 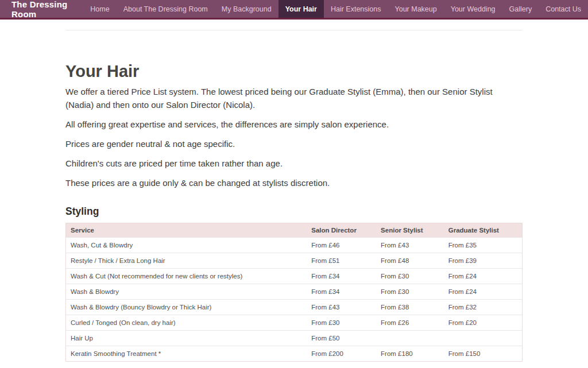 I want to click on intro-paragraph-5: These prices are a guide only & can be c…, so click(x=294, y=183).